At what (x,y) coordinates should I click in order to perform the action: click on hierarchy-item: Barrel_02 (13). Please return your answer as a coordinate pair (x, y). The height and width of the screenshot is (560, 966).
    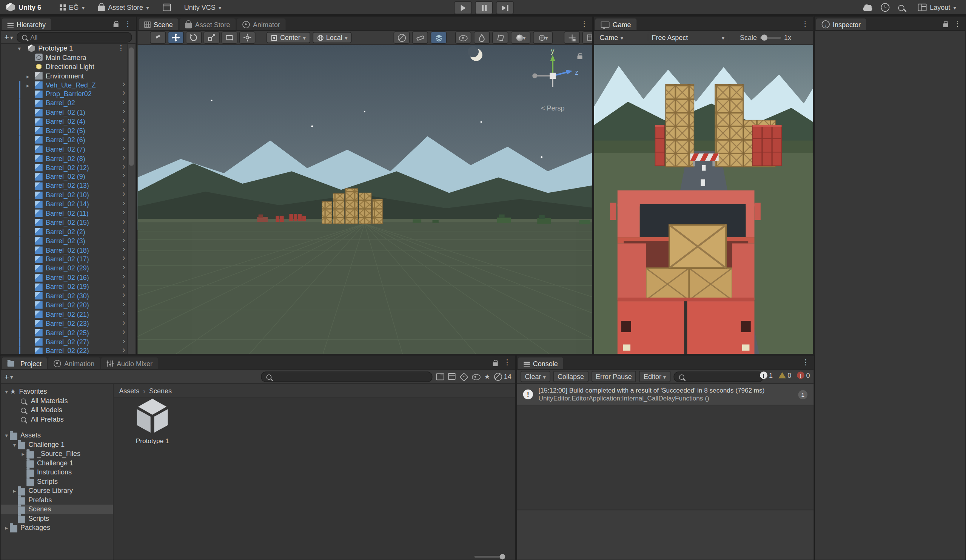
    Looking at the image, I should click on (68, 186).